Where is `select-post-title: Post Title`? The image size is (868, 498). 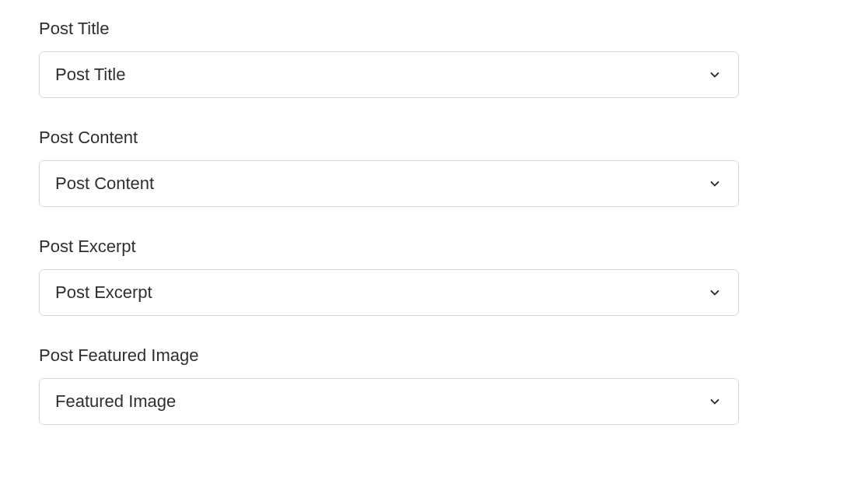
select-post-title: Post Title is located at coordinates (389, 75).